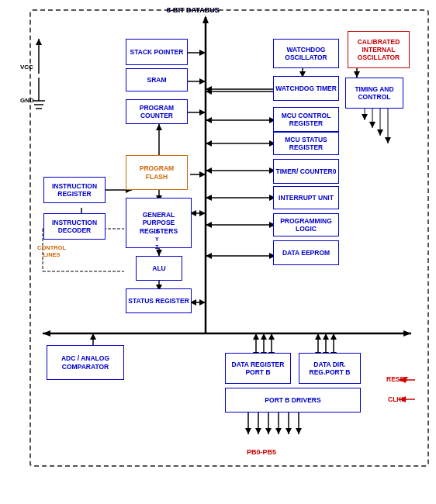  What do you see at coordinates (306, 88) in the screenshot?
I see `watchdog-timer-block: WATCHDOG TIMER` at bounding box center [306, 88].